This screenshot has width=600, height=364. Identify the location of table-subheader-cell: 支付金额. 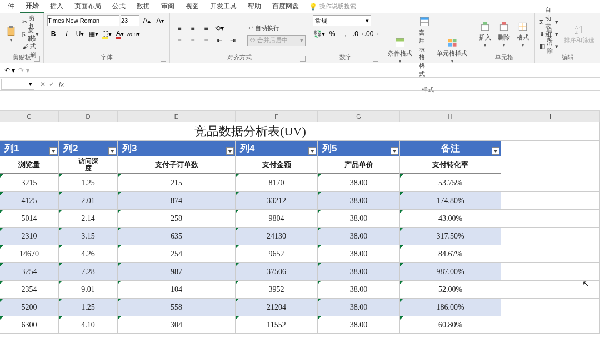
(277, 165).